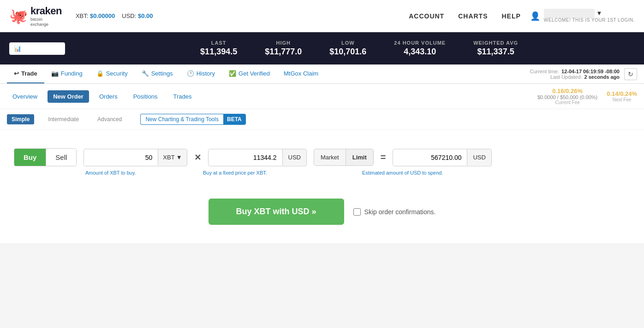 The image size is (644, 328). What do you see at coordinates (172, 158) in the screenshot?
I see `amount-currency-select: XBT ▼` at bounding box center [172, 158].